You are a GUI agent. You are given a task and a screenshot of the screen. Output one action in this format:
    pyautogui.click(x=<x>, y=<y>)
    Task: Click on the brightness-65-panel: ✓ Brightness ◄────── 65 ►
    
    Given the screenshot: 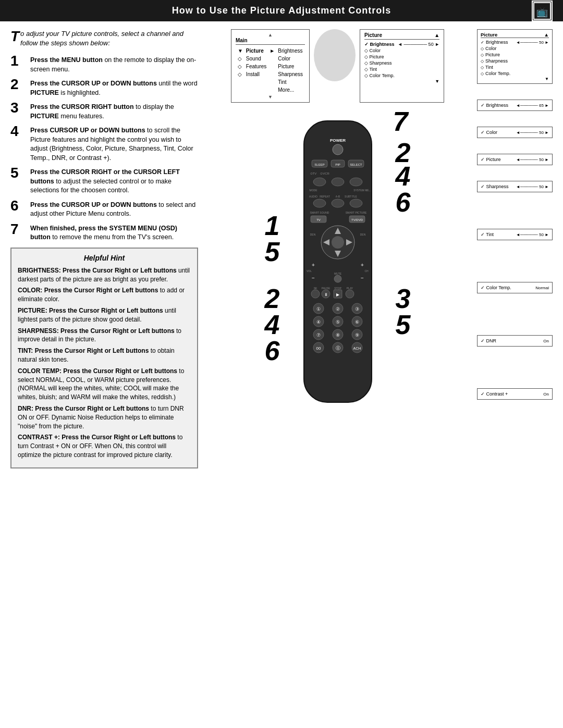 What is the action you would take?
    pyautogui.click(x=515, y=105)
    